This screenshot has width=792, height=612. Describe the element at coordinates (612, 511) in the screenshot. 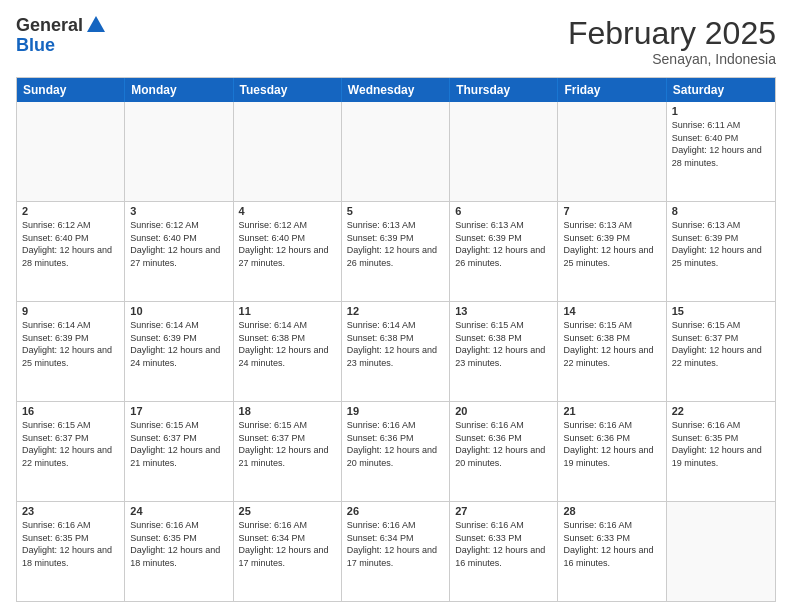

I see `day-number: 28` at that location.